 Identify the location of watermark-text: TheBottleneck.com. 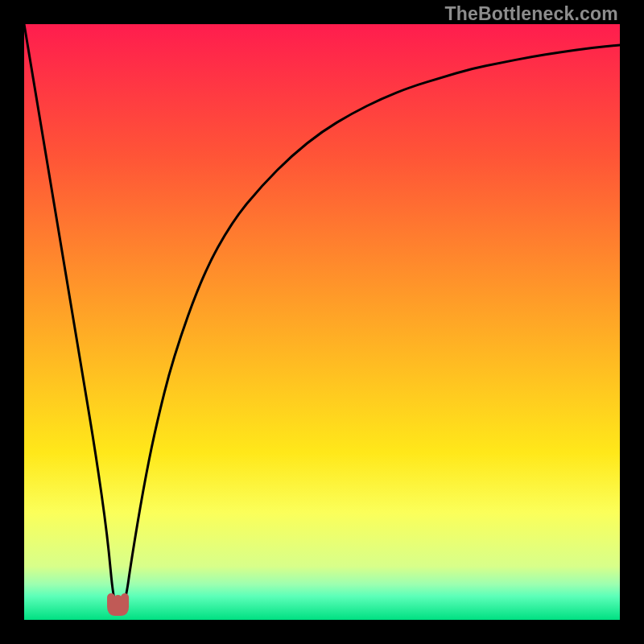
(531, 14).